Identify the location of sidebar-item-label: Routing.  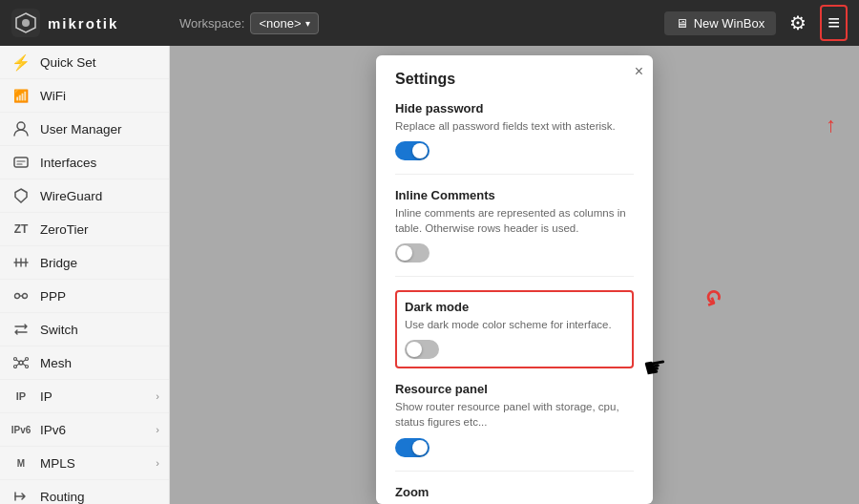
(63, 496).